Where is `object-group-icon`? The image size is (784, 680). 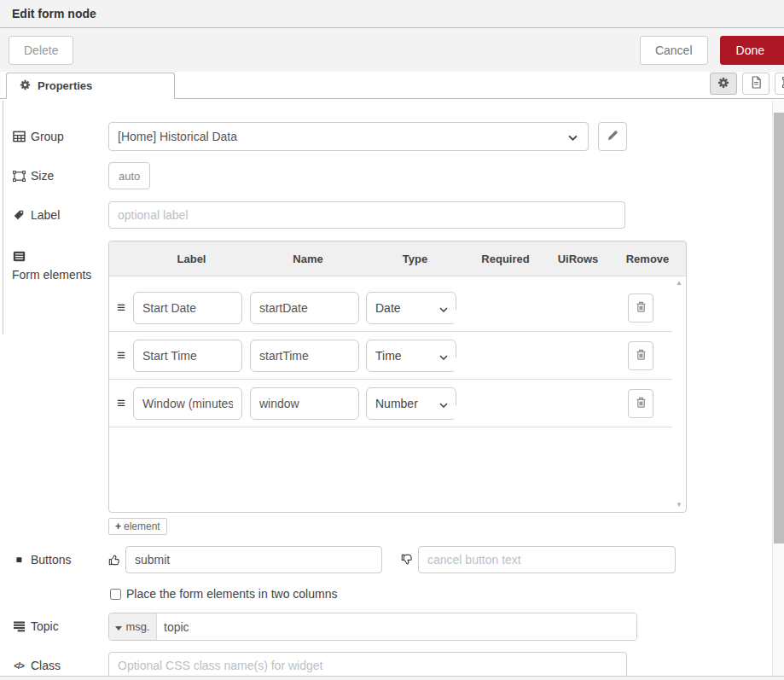
object-group-icon is located at coordinates (19, 176).